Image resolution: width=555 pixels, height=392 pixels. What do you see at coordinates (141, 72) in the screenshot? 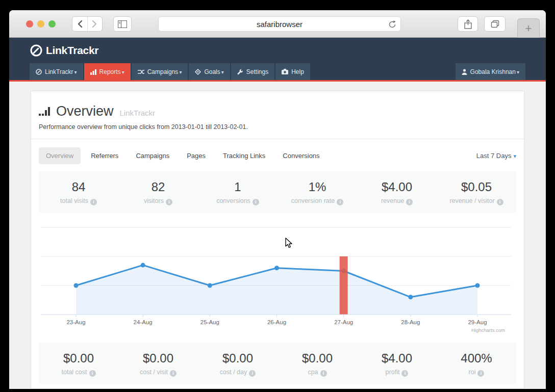
I see `shuffle-icon` at bounding box center [141, 72].